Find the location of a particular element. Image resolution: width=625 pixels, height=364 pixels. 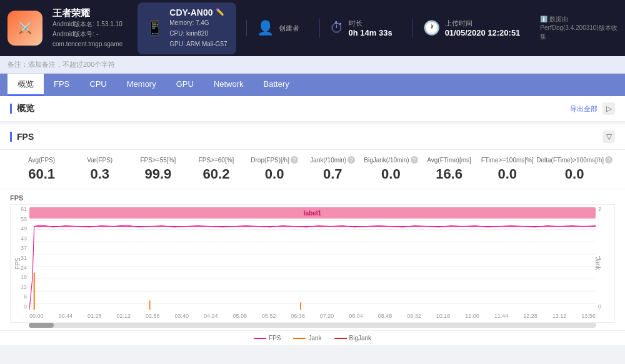

creator-icon: 👤 is located at coordinates (265, 28).